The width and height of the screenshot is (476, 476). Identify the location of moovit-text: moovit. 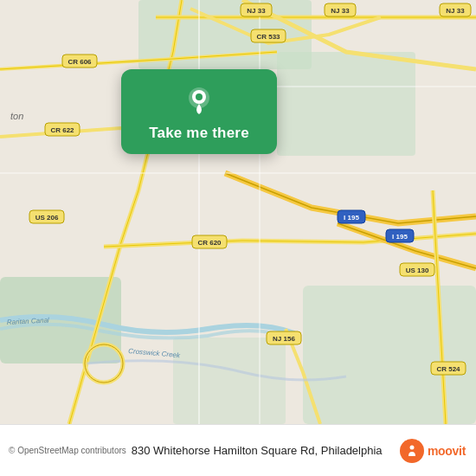
(447, 451).